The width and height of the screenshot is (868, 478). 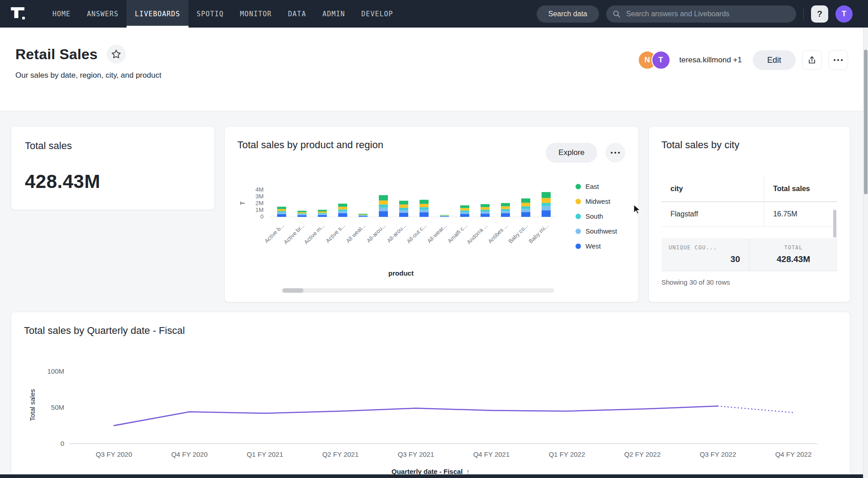 What do you see at coordinates (712, 189) in the screenshot?
I see `column-header-city: city` at bounding box center [712, 189].